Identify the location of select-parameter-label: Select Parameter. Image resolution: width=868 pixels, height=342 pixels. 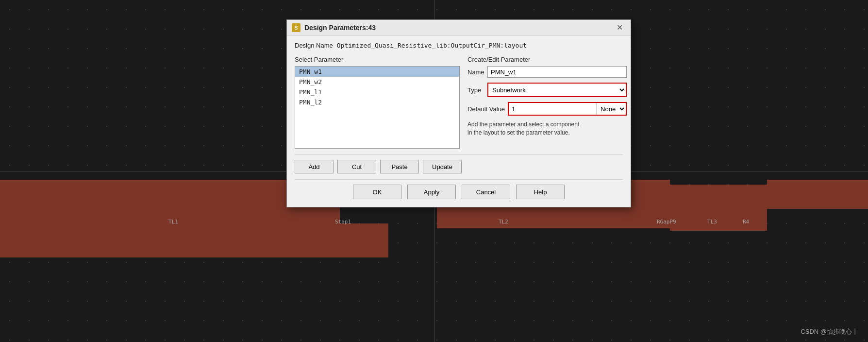
(377, 59).